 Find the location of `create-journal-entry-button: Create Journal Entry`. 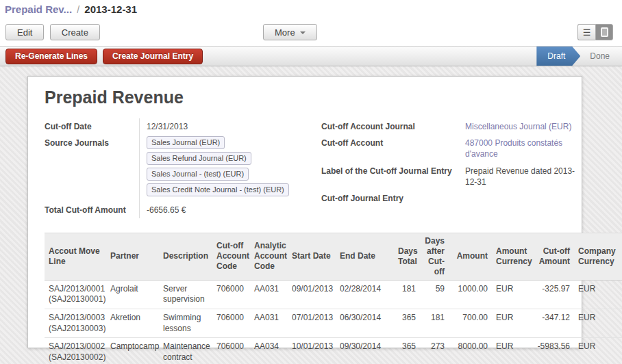

create-journal-entry-button: Create Journal Entry is located at coordinates (153, 56).